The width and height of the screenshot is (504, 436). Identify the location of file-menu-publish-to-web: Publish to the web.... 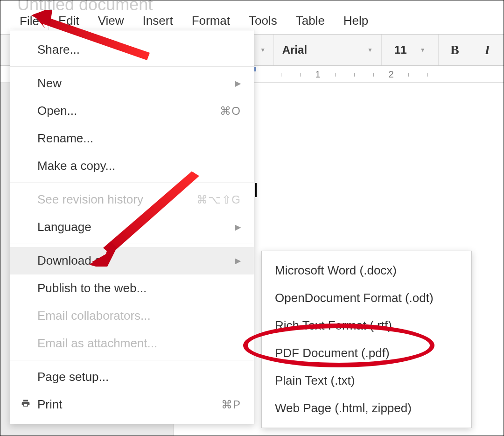
(132, 288).